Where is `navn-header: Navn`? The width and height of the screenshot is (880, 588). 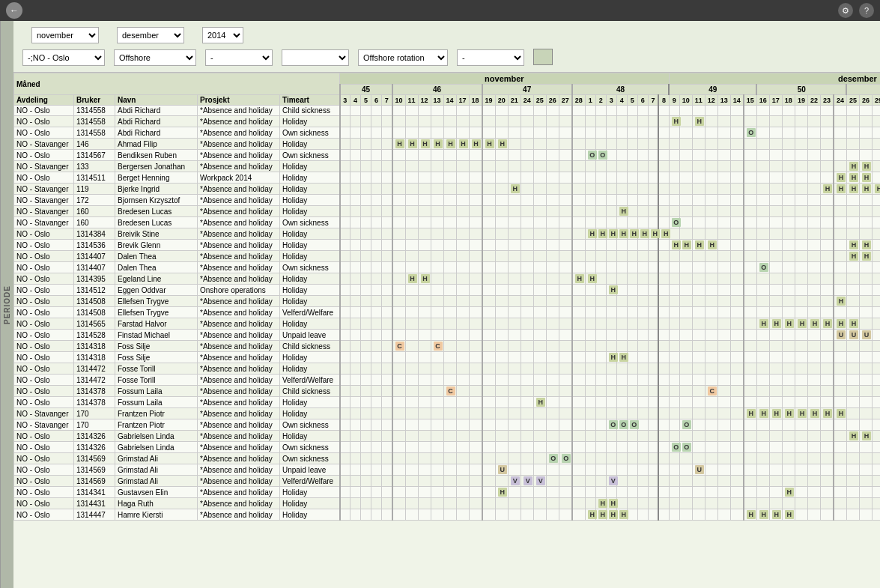
navn-header: Navn is located at coordinates (157, 100).